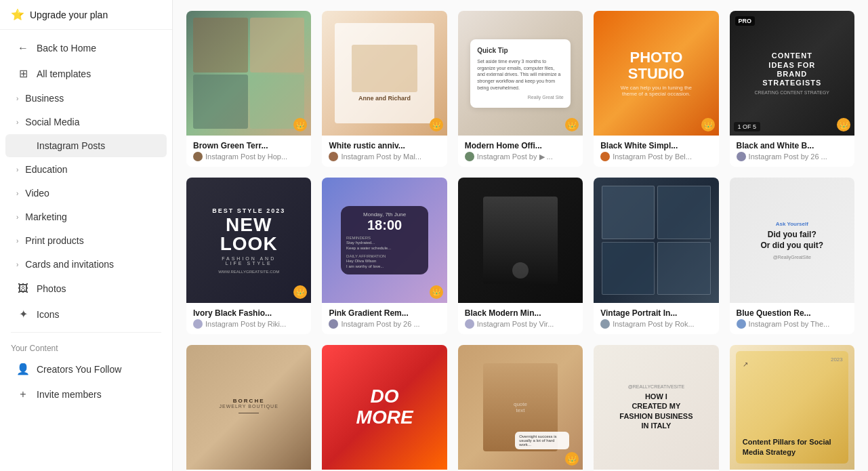  I want to click on thumb-inner: Quick Tip Set aside time every 3 months …, so click(520, 73).